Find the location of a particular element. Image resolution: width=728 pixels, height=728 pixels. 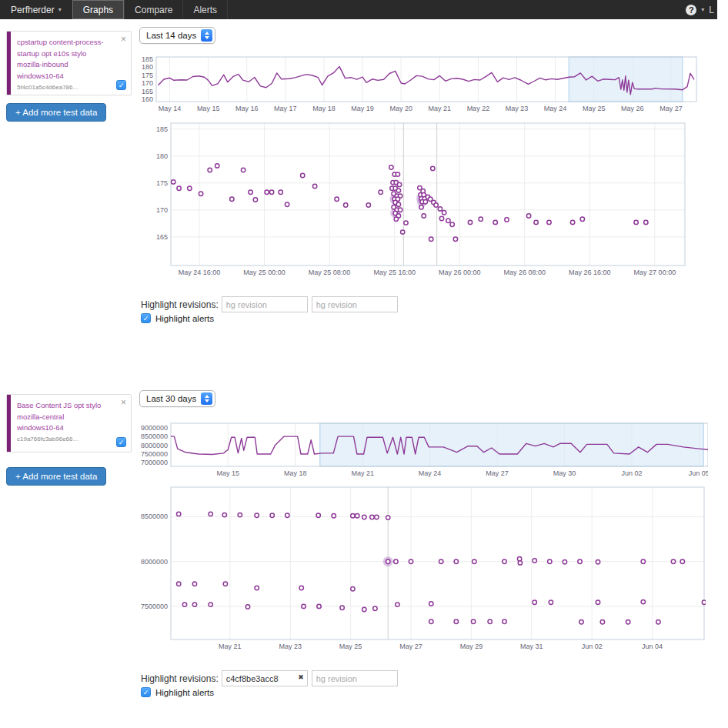

svg-text: 9000000 is located at coordinates (154, 428).